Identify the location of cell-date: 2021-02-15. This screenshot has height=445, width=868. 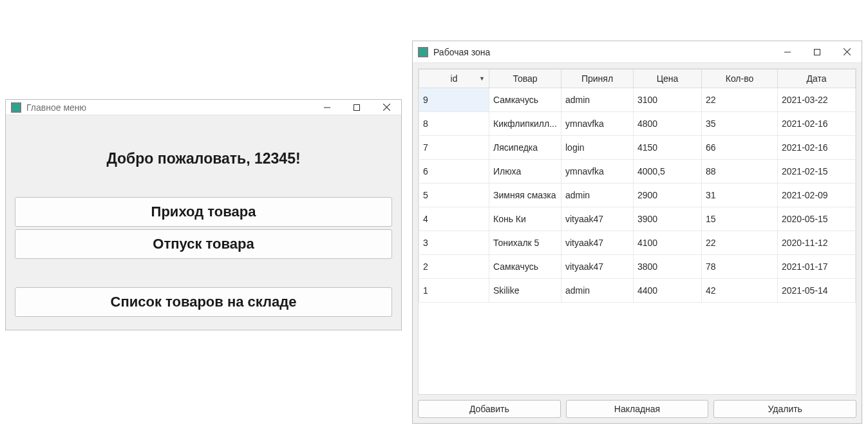
(816, 171).